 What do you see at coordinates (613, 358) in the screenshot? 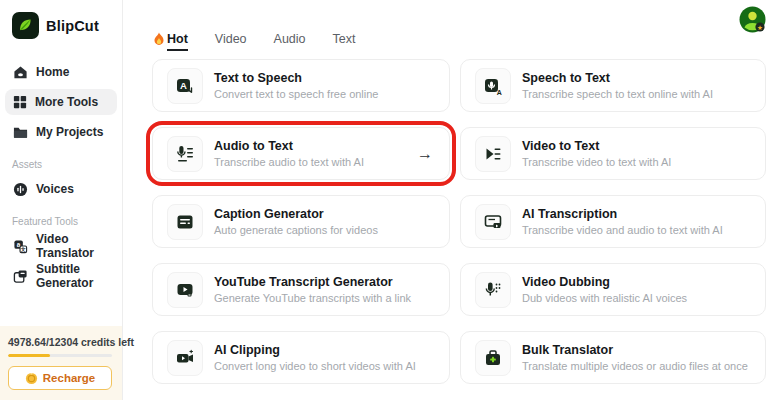
I see `card-bulk-translator: Bulk TranslatorTranslate multiple videos…` at bounding box center [613, 358].